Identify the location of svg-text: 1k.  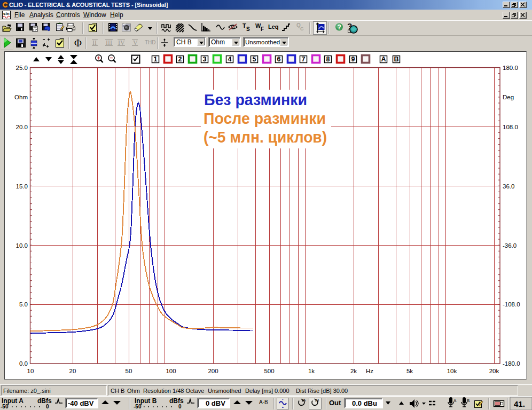
(311, 371).